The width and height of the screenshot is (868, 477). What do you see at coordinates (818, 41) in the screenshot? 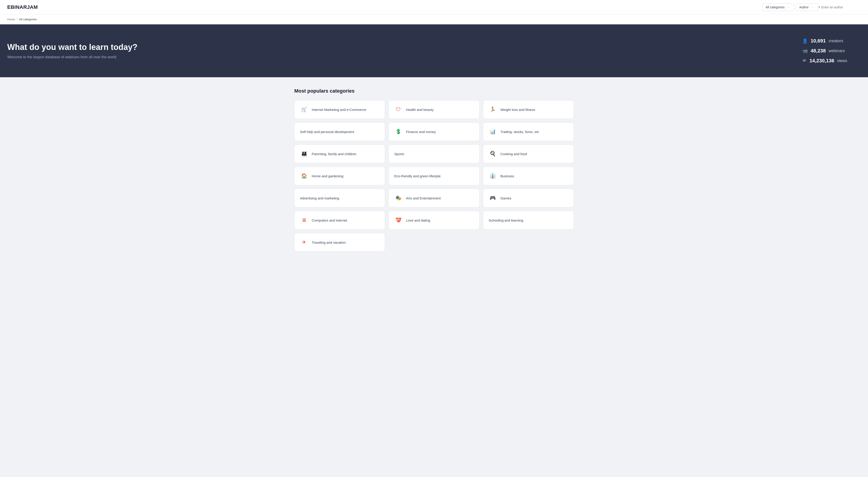
I see `stat-number-0: 10,691` at bounding box center [818, 41].